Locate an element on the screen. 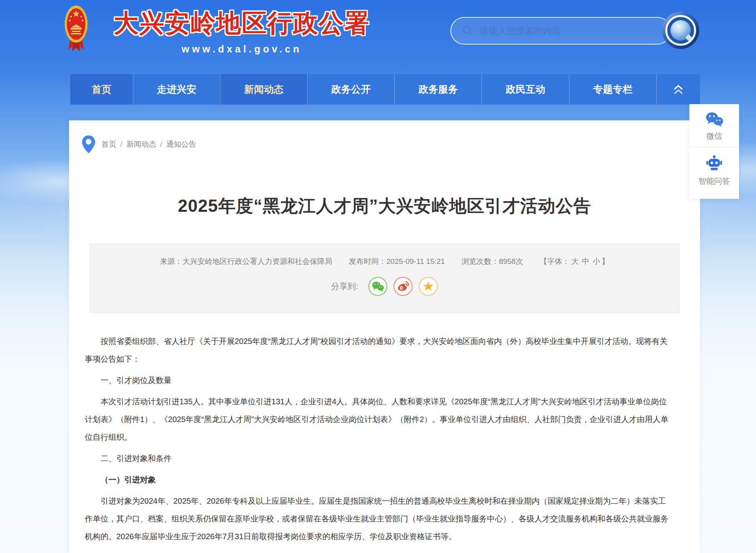  floating-tools-panel: 微信 智能问答 is located at coordinates (714, 151).